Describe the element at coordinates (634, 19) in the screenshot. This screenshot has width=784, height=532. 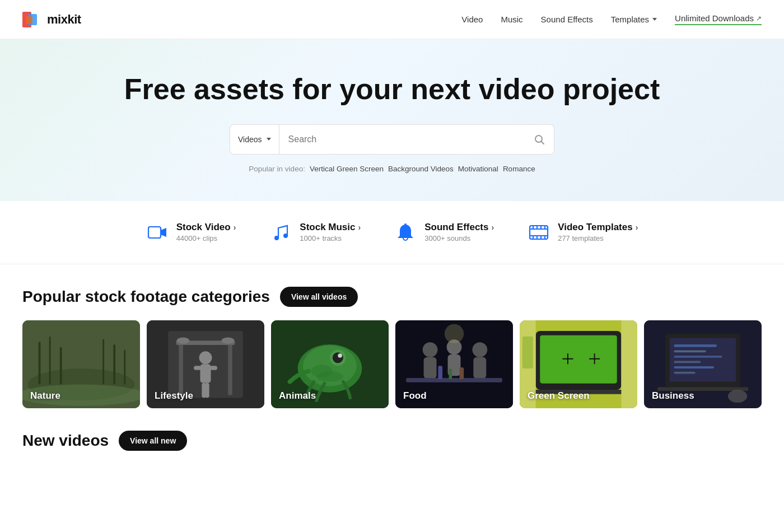
I see `nav-templates: Templates` at that location.